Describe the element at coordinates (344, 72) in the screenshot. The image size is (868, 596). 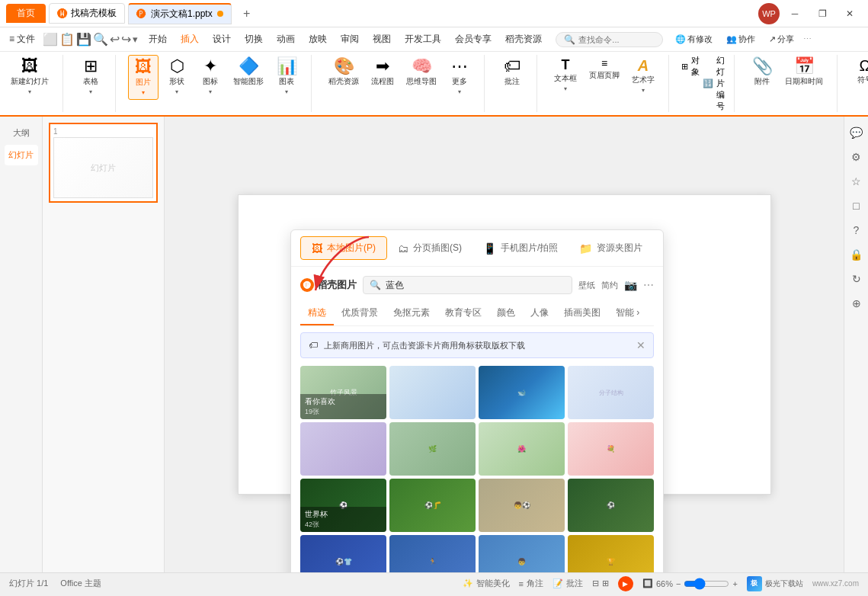
I see `ribbon-btn-daoke-resource: 🎨 稻壳资源` at that location.